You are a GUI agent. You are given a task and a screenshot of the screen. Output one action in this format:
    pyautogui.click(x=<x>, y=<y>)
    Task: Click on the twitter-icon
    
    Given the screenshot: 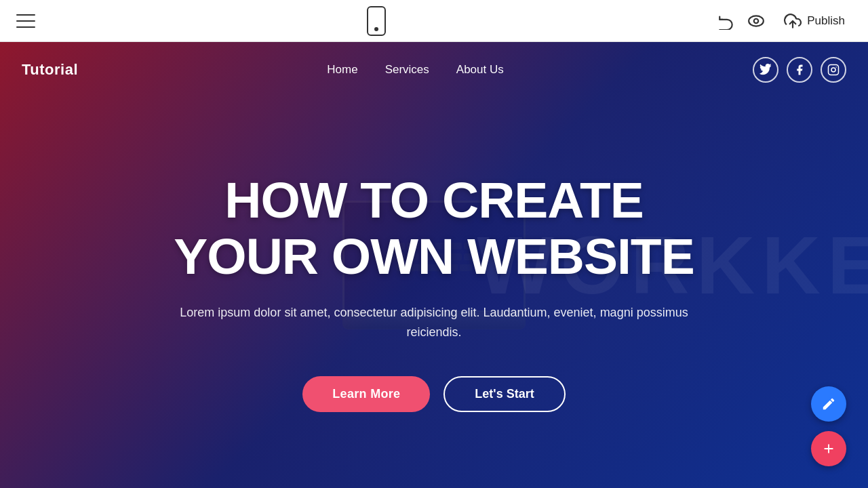 What is the action you would take?
    pyautogui.click(x=766, y=70)
    